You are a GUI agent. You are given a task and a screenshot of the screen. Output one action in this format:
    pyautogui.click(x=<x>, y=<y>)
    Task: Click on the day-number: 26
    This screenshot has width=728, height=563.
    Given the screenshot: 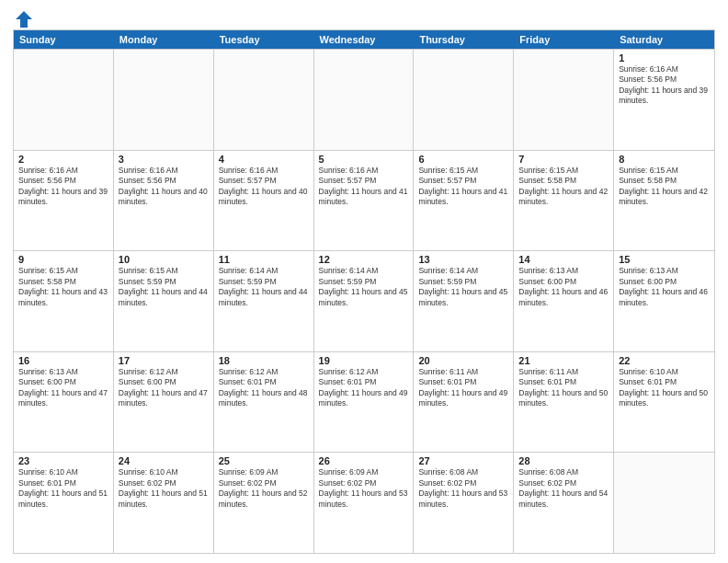 What is the action you would take?
    pyautogui.click(x=364, y=461)
    